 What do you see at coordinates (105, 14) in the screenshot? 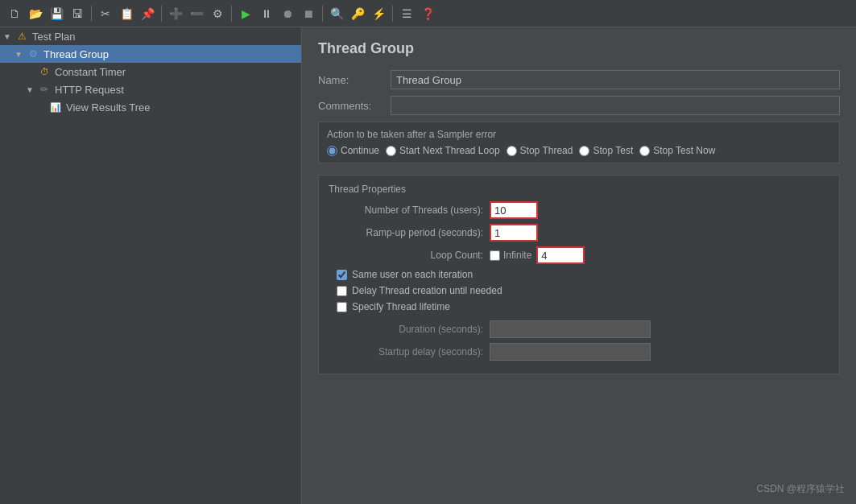
I see `toolbar-cut-btn: ✂` at bounding box center [105, 14].